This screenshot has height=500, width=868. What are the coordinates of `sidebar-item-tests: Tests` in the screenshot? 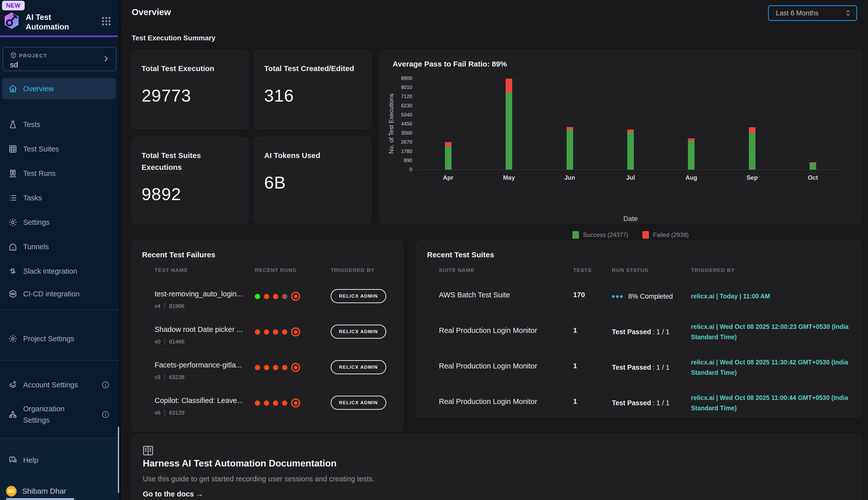 It's located at (59, 124).